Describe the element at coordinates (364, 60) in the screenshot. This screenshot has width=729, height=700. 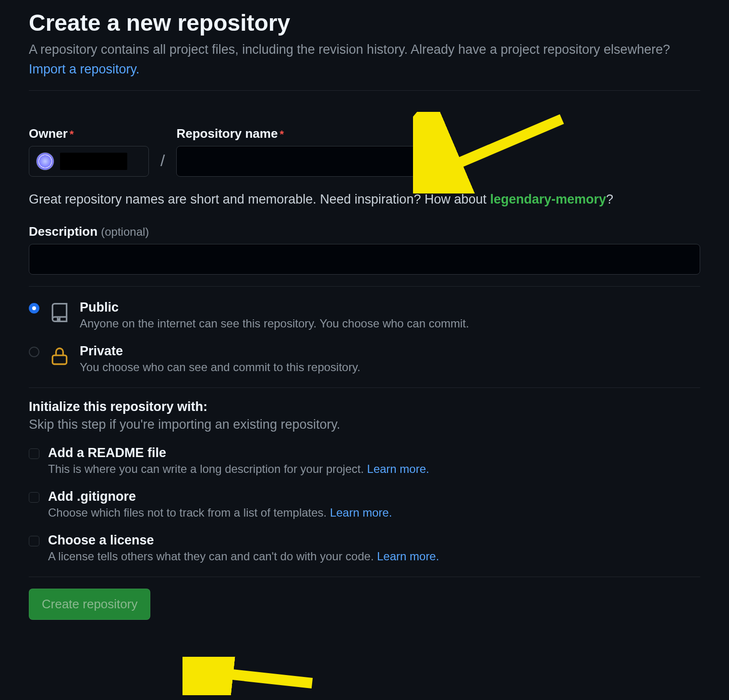
I see `page-subtitle: A repository contains all project files,…` at that location.